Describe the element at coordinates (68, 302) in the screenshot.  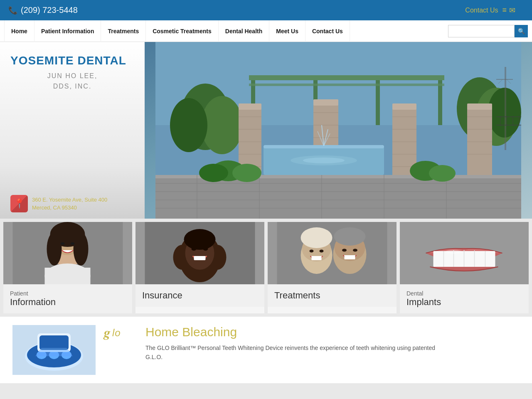
I see `card-main-label-patient: Information` at that location.